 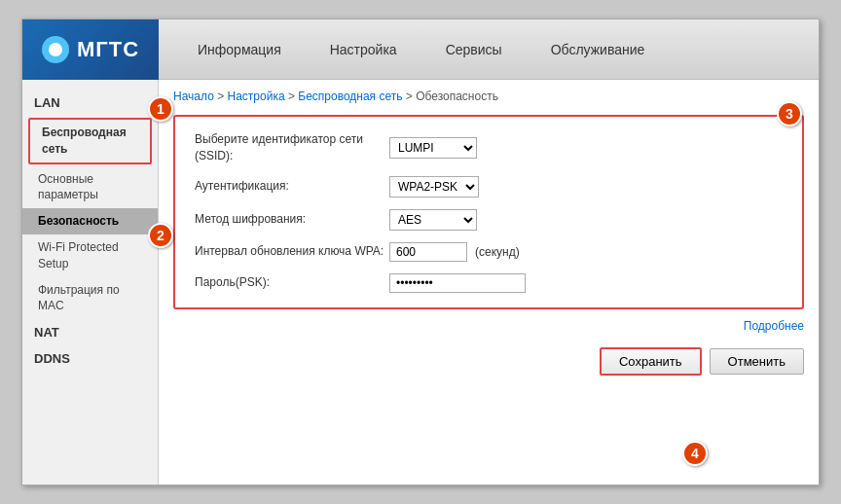 What do you see at coordinates (757, 362) in the screenshot?
I see `cancel-button: Отменить` at bounding box center [757, 362].